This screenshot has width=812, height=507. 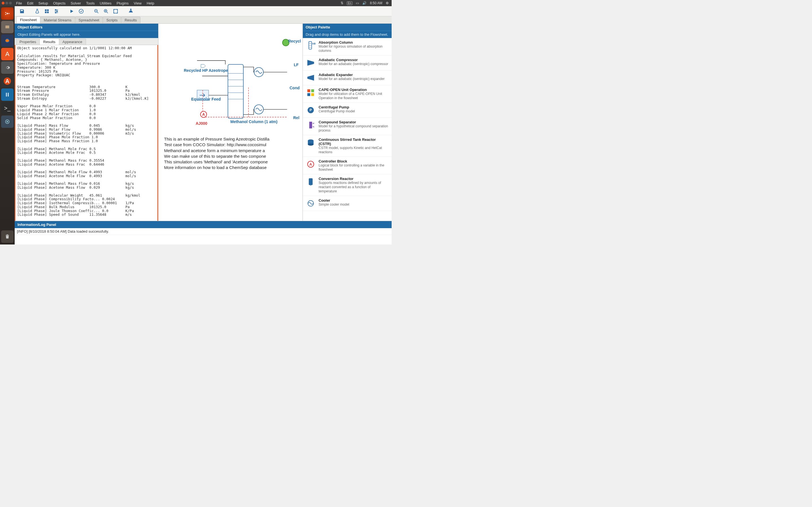 I want to click on flowsheet-canvas: Recycl Recycled HP Azeotrope LF Equimola…, so click(x=231, y=122).